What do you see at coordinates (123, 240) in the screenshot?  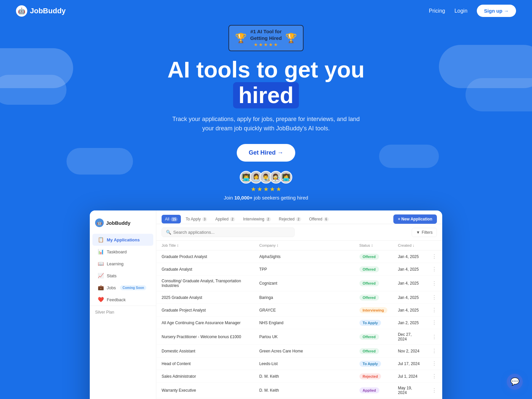 I see `sidebar-item-applications: 📋 My Applications` at bounding box center [123, 240].